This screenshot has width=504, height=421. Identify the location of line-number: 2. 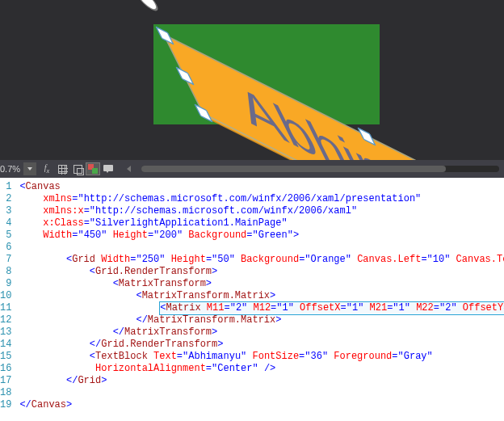
(6, 199).